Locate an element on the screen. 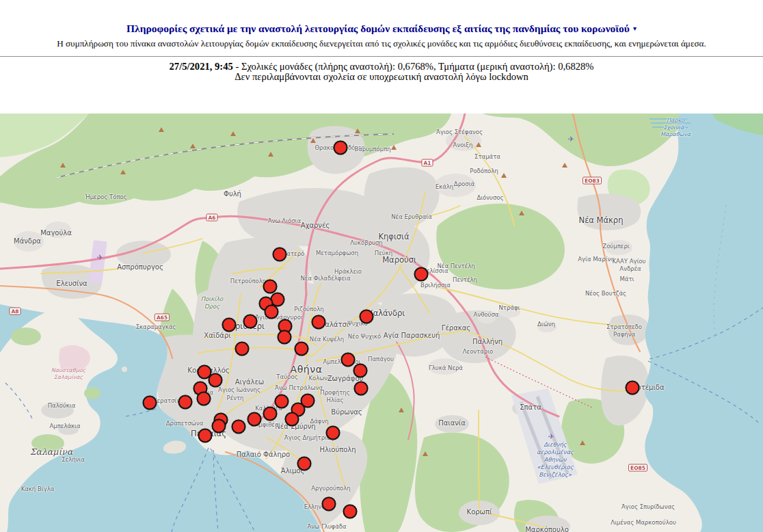 This screenshot has width=763, height=532. page-subtitle: Η συμπλήρωση του πίνακα αναστολών λειτου… is located at coordinates (382, 44).